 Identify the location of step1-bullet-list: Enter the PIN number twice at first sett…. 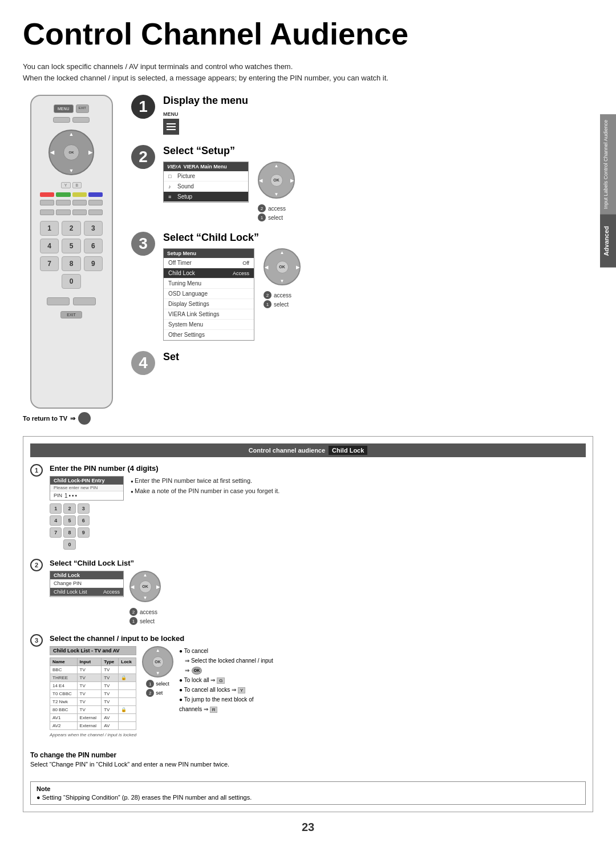
(205, 486).